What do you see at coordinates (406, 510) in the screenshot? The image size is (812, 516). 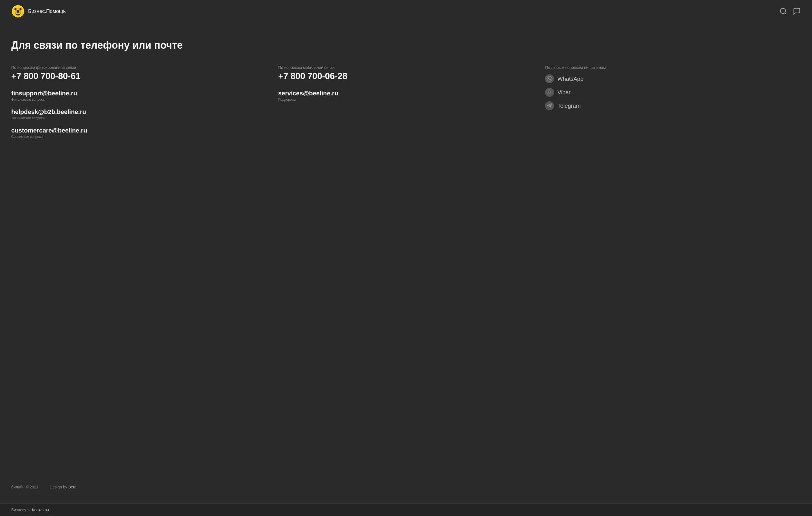 I see `breadcrumb: Бизнесу › Контакты` at bounding box center [406, 510].